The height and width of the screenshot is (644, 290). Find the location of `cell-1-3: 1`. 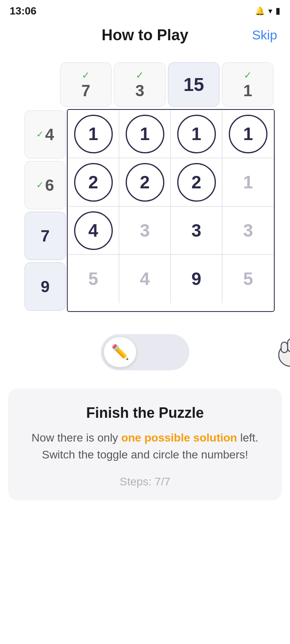

cell-1-3: 1 is located at coordinates (248, 182).